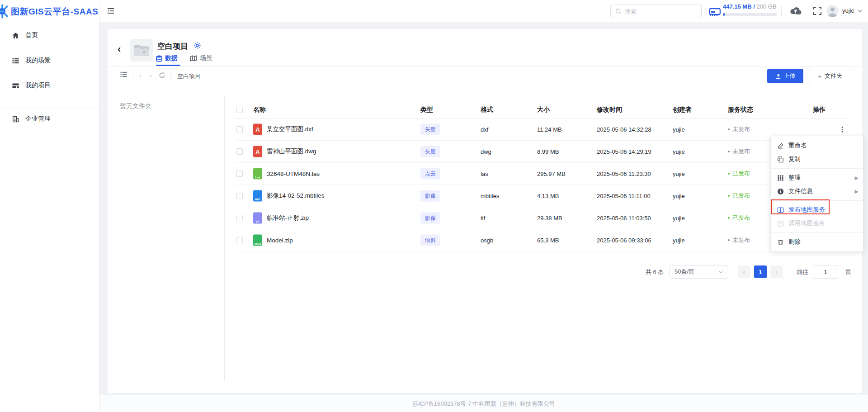 Image resolution: width=868 pixels, height=412 pixels. I want to click on modified-time: 2025-05-06 11:23:30, so click(624, 174).